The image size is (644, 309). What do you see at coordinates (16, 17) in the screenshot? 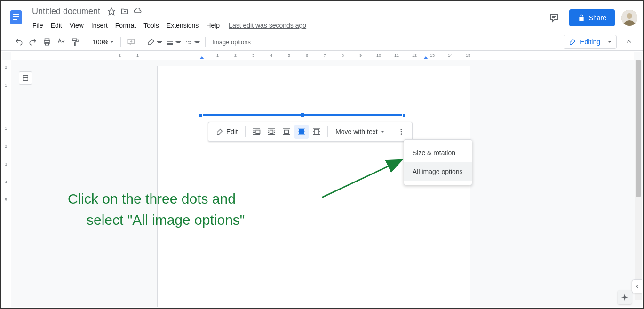
I see `docs-logo` at bounding box center [16, 17].